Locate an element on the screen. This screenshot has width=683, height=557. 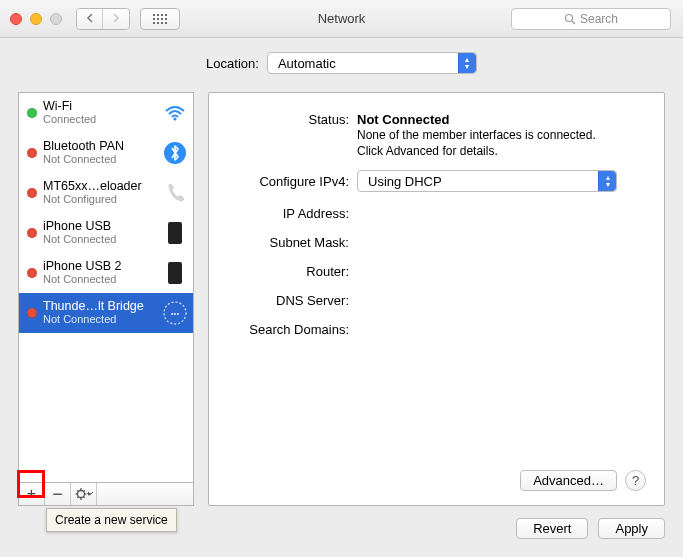
subnet-value is located at coordinates (502, 234).